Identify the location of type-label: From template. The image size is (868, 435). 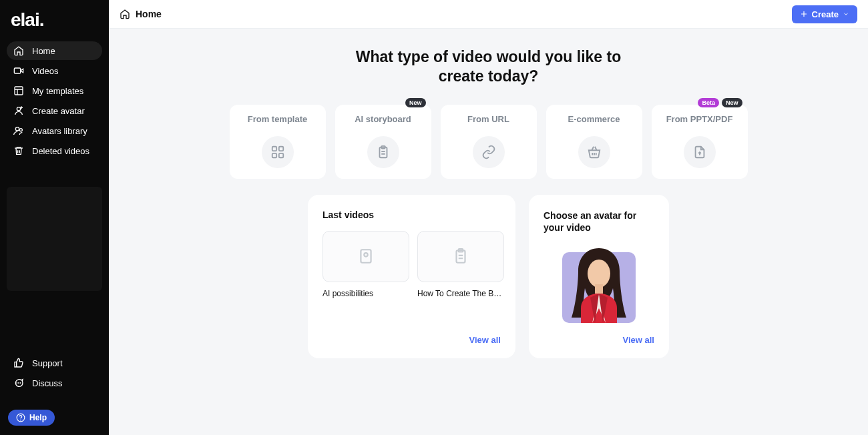
(278, 119).